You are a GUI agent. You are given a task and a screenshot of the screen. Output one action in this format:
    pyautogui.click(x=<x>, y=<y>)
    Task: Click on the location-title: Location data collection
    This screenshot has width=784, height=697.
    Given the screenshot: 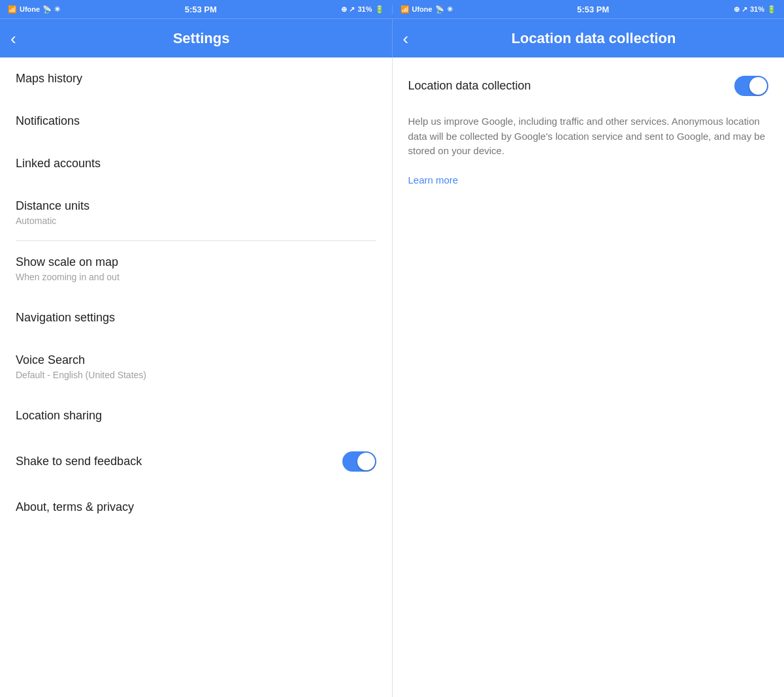 What is the action you would take?
    pyautogui.click(x=593, y=39)
    